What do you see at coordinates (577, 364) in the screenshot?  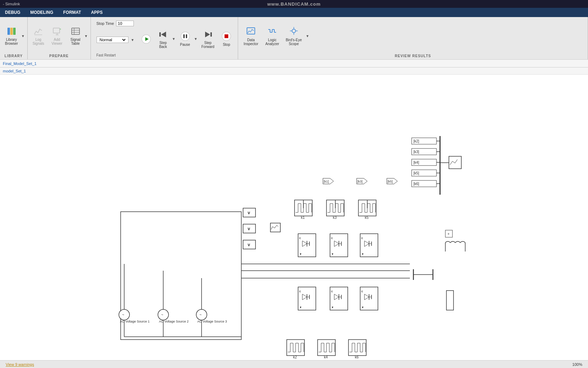 I see `zoom-level: 100%` at bounding box center [577, 364].